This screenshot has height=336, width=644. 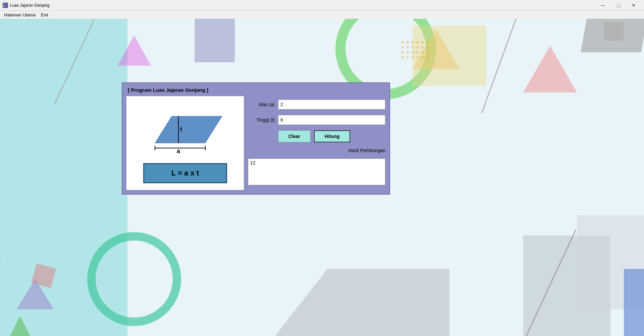 What do you see at coordinates (185, 143) in the screenshot?
I see `illustration-panel: t a L = a x t` at bounding box center [185, 143].